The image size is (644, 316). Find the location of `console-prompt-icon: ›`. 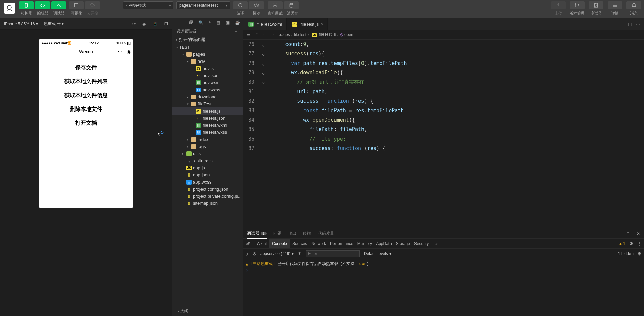

console-prompt-icon: › is located at coordinates (247, 270).